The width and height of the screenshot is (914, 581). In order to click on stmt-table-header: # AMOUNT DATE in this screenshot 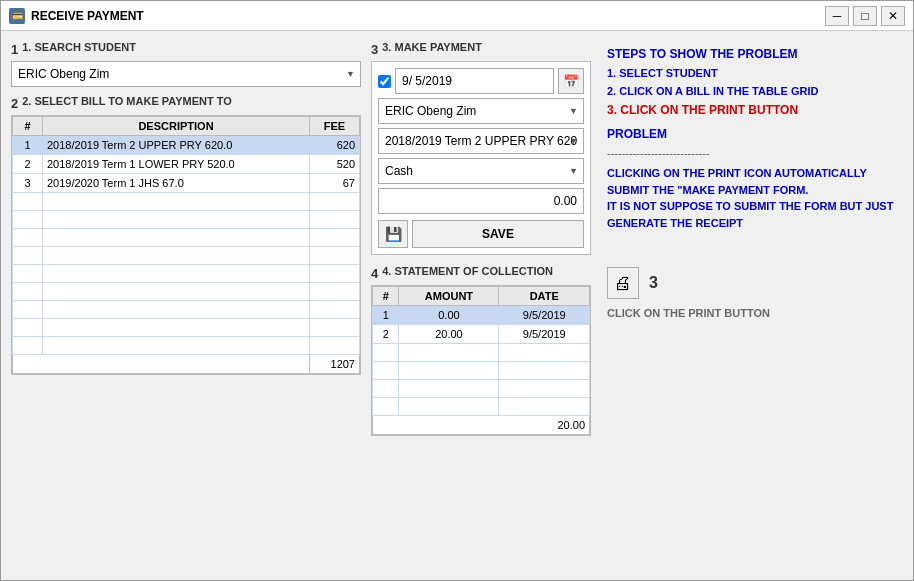, I will do `click(482, 296)`.